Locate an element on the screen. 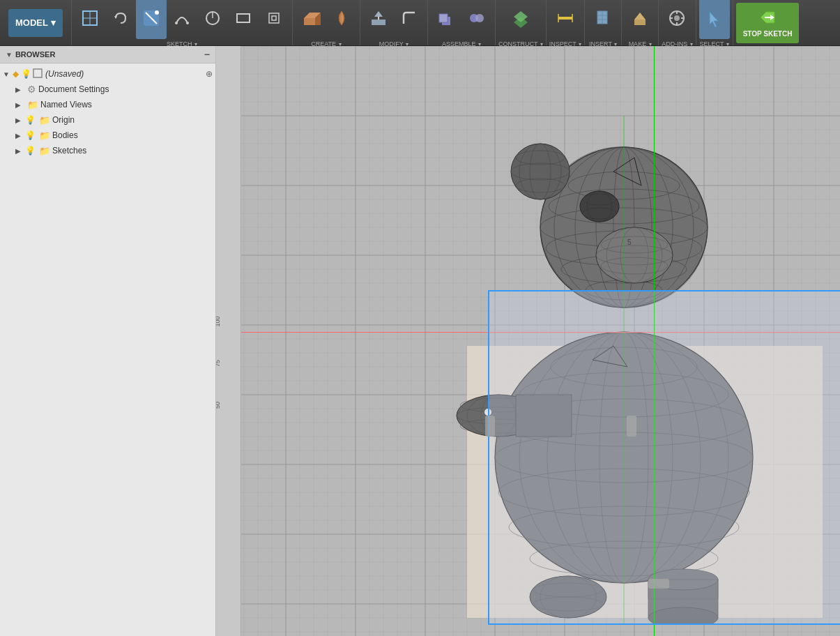 The height and width of the screenshot is (636, 840). offset-plane-button is located at coordinates (521, 20).